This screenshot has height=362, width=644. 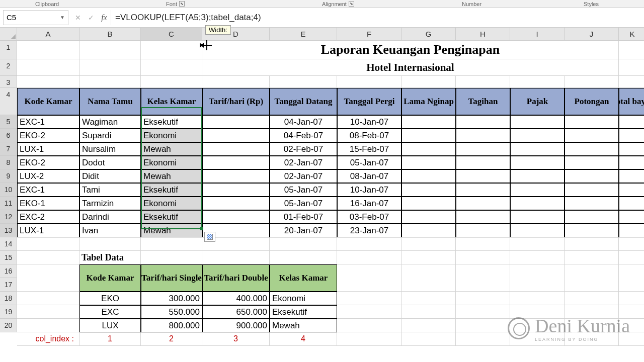 What do you see at coordinates (48, 299) in the screenshot?
I see `cell-a17` at bounding box center [48, 299].